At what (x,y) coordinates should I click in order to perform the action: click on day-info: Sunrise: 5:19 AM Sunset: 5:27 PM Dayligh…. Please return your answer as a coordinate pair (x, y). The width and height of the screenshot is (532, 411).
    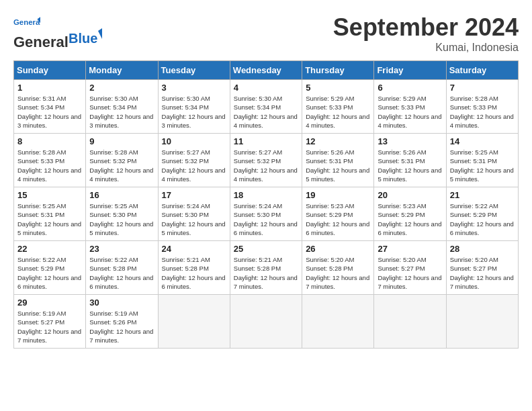
    Looking at the image, I should click on (50, 326).